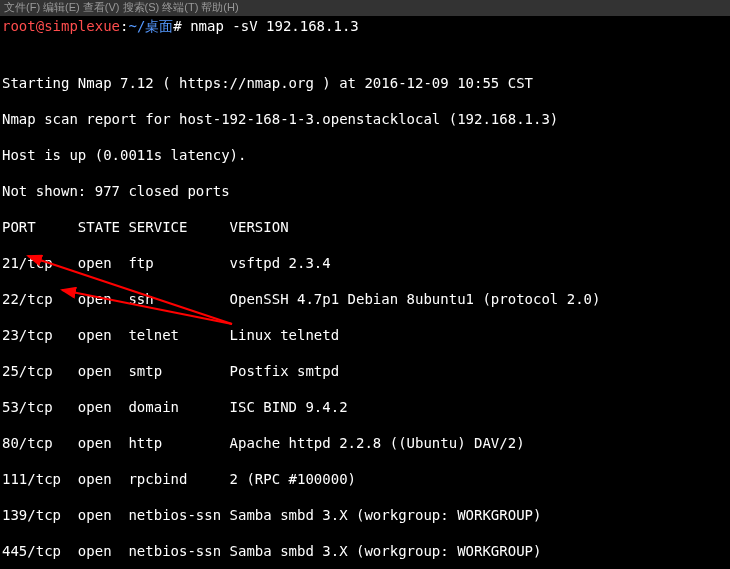 The height and width of the screenshot is (569, 730). Describe the element at coordinates (365, 83) in the screenshot. I see `output-start: Starting Nmap 7.12 ( https://nmap.org ) …` at that location.